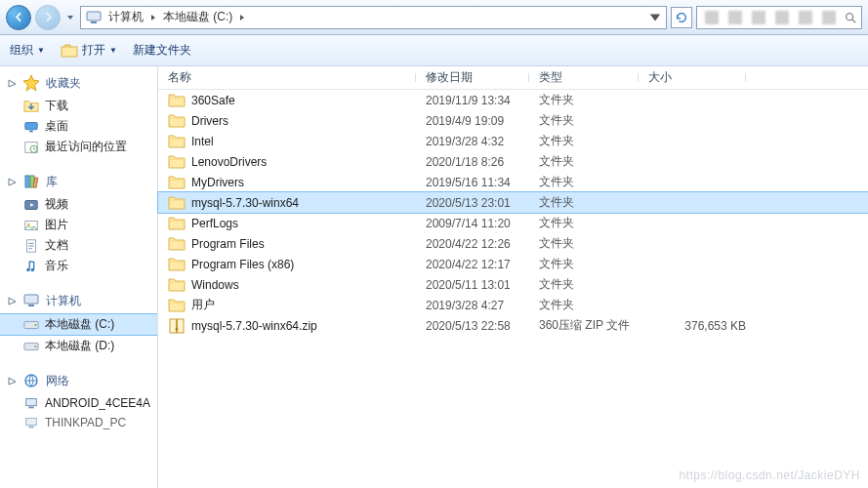 The image size is (868, 488). I want to click on nav-item: 图片, so click(78, 224).